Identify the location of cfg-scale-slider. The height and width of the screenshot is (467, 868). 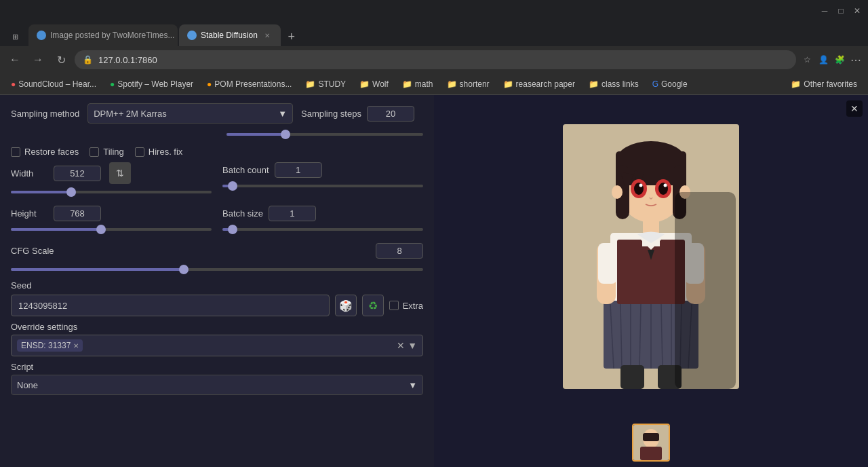
(217, 269).